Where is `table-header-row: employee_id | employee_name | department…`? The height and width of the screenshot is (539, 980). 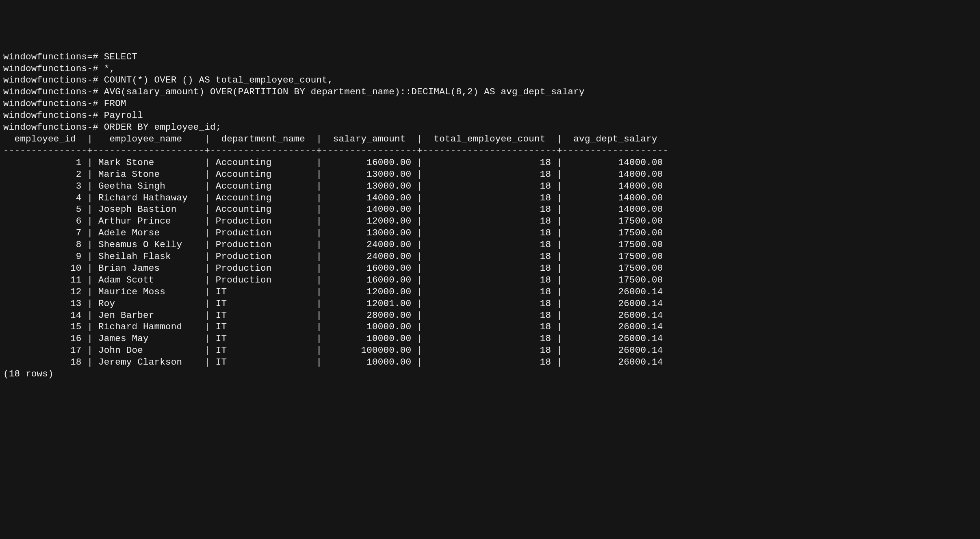
table-header-row: employee_id | employee_name | department… is located at coordinates (333, 139).